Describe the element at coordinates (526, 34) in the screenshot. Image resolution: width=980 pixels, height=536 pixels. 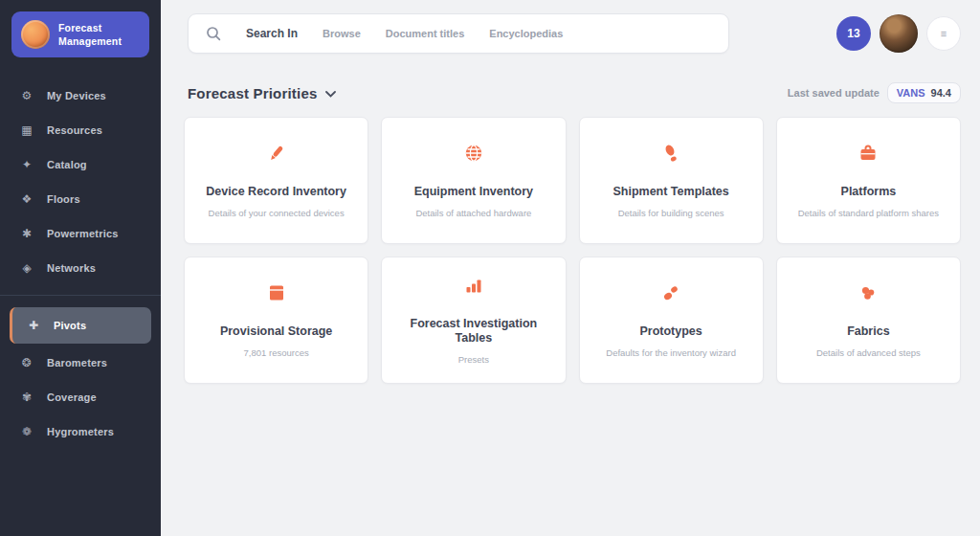
I see `search-link-encyclopedias: Encyclopedias` at that location.